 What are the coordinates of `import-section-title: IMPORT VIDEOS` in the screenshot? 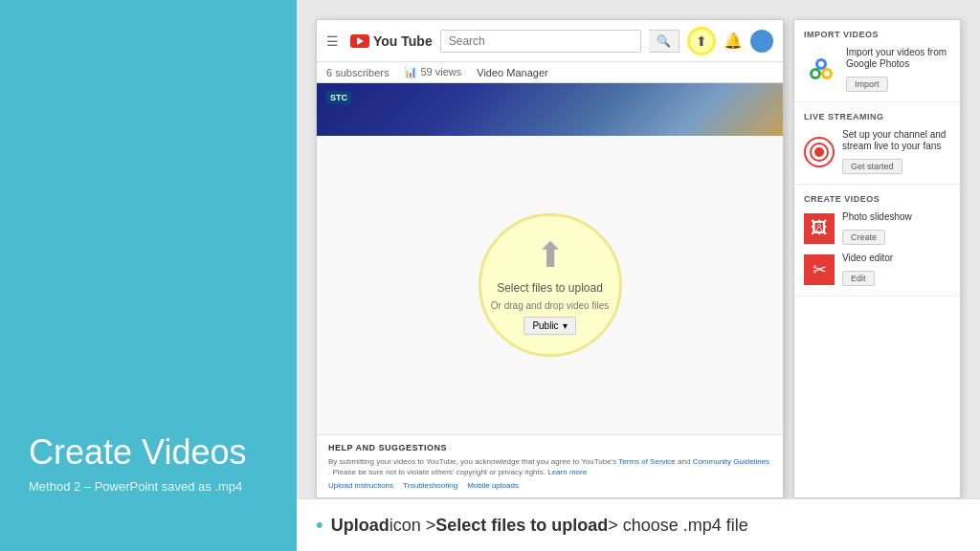 It's located at (877, 34).